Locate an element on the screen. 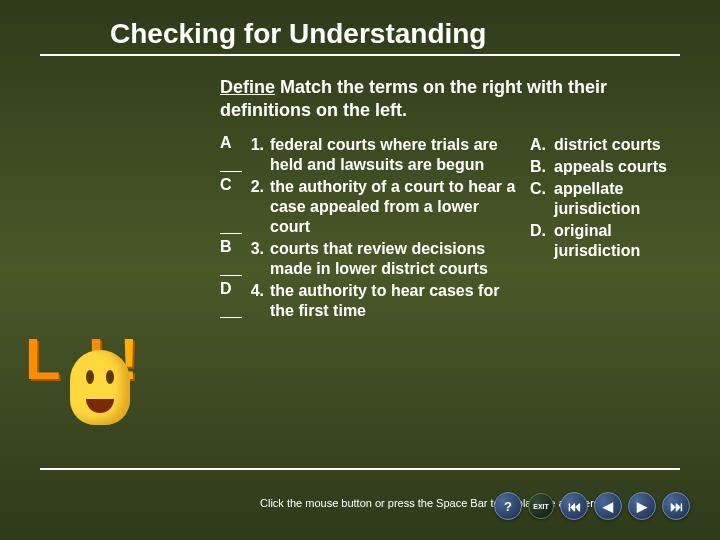  answer-blank: B is located at coordinates (233, 259).